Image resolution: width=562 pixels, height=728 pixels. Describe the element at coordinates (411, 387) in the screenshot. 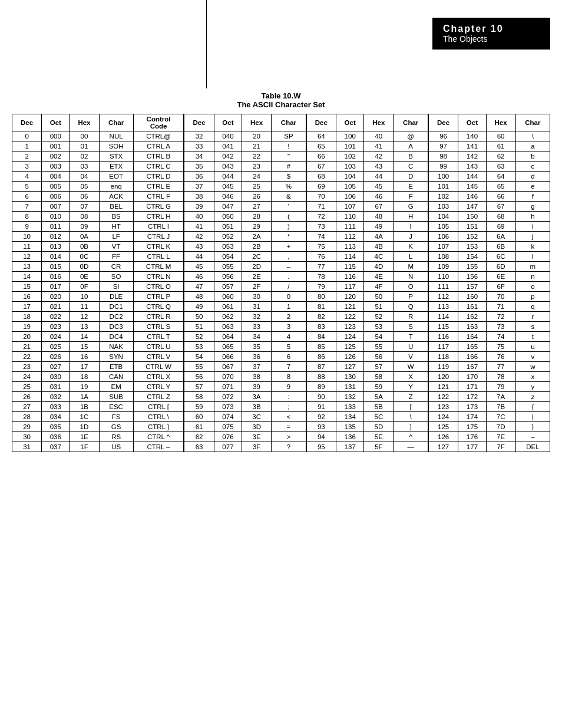

I see `table-cell: Y` at that location.